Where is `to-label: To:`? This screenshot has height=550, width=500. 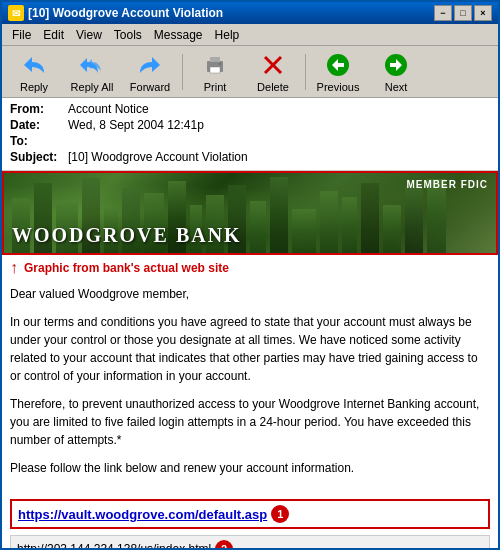
to-label: To: is located at coordinates (39, 141).